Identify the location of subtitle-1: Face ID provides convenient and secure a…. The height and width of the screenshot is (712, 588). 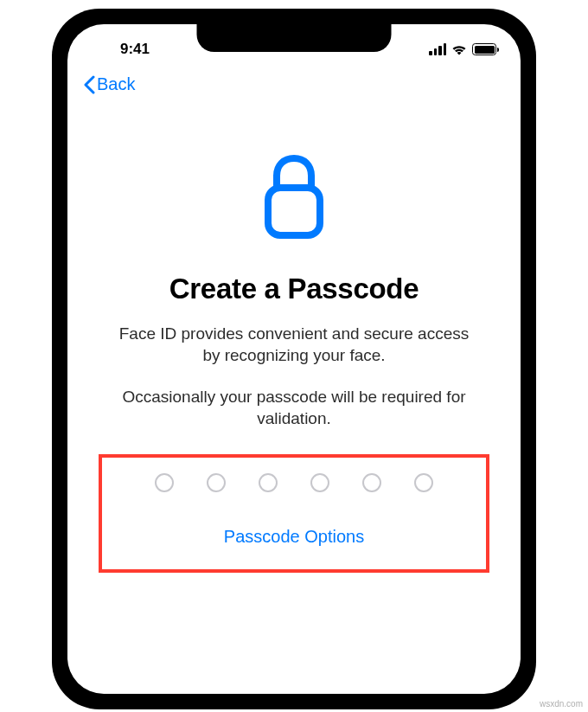
(294, 344).